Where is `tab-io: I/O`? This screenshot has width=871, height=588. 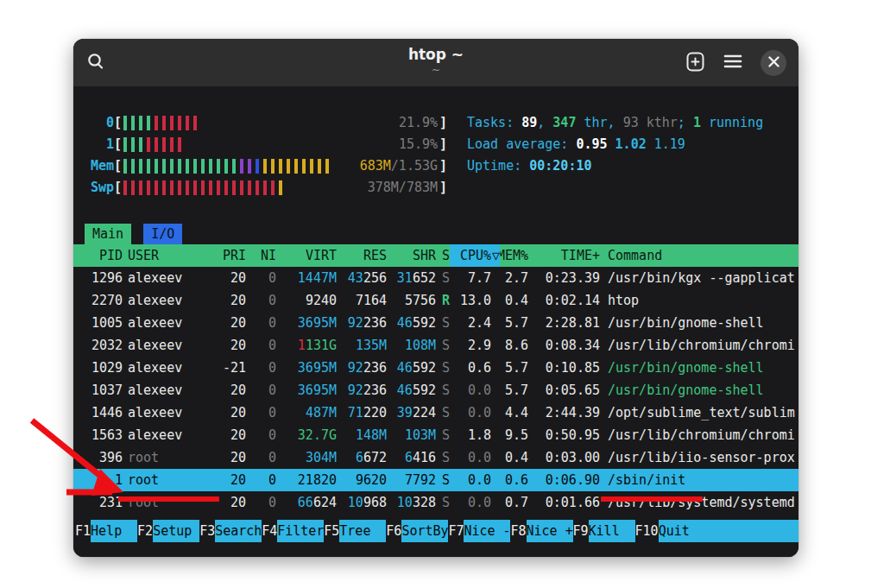 tab-io: I/O is located at coordinates (162, 234).